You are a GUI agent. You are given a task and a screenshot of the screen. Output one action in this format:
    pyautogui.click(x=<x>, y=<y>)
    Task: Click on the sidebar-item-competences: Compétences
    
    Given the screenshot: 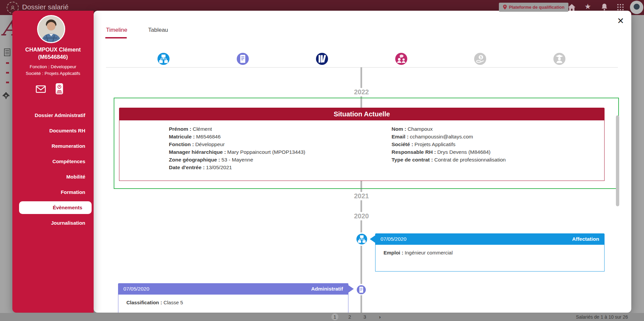 What is the action you would take?
    pyautogui.click(x=49, y=162)
    